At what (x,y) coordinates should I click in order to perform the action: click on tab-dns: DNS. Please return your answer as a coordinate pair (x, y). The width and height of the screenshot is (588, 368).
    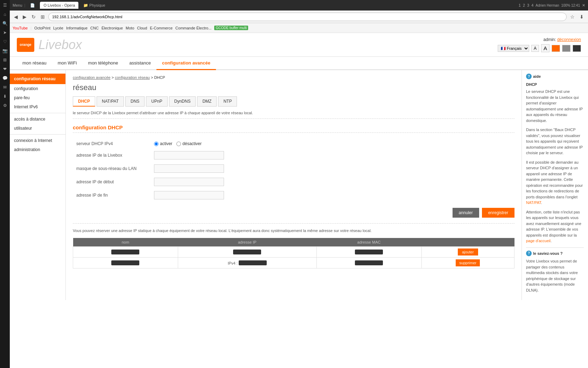
    Looking at the image, I should click on (135, 102).